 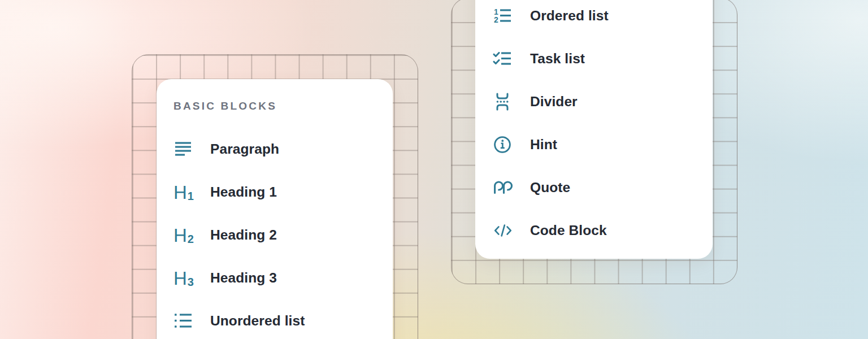 I want to click on divider-icon, so click(x=503, y=102).